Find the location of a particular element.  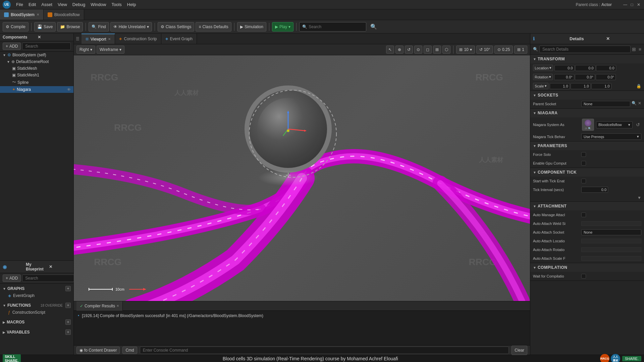

transform-section-header: ▼ TRANSFORM is located at coordinates (587, 59).